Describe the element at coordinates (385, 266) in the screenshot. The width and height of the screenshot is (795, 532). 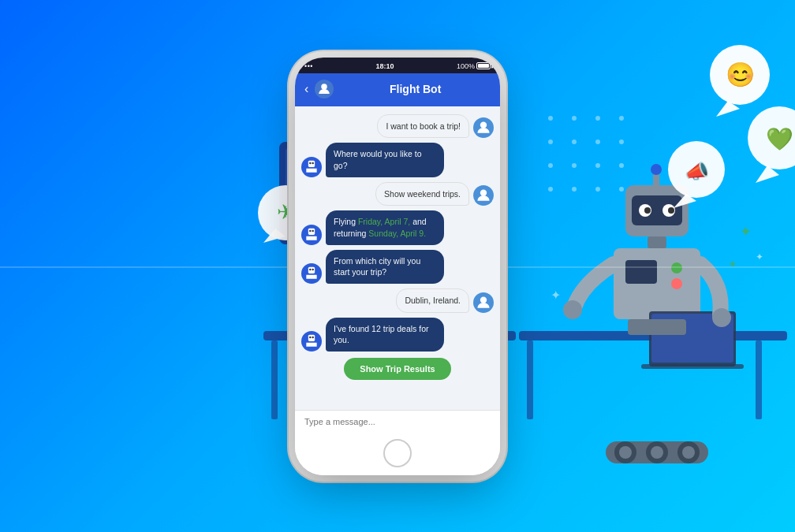
I see `bot-message: From which city will you start your trip…` at that location.